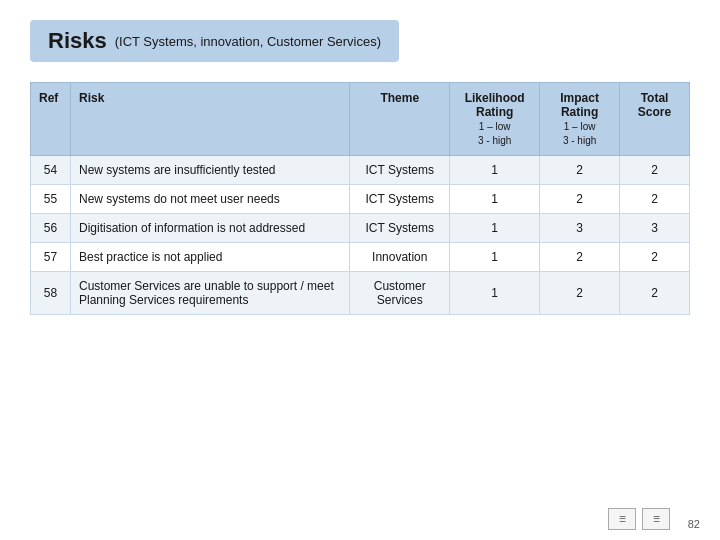 This screenshot has height=540, width=720. Describe the element at coordinates (210, 258) in the screenshot. I see `cell-risk: Best practice is not applied` at that location.